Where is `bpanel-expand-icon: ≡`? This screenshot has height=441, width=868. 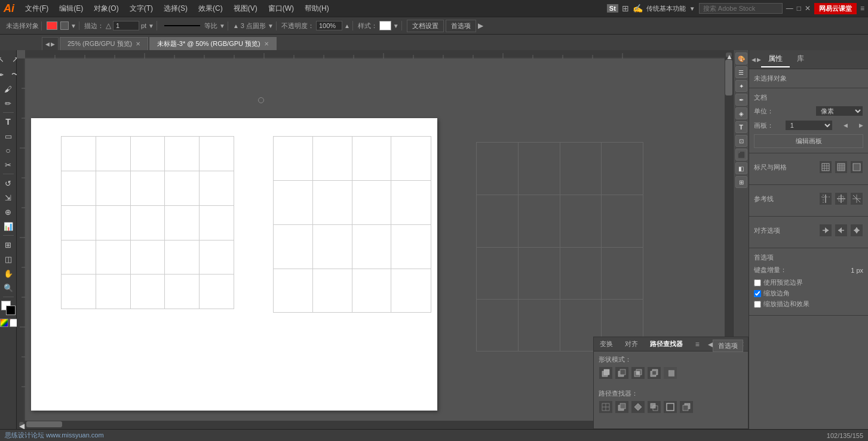 bpanel-expand-icon: ≡ is located at coordinates (698, 344).